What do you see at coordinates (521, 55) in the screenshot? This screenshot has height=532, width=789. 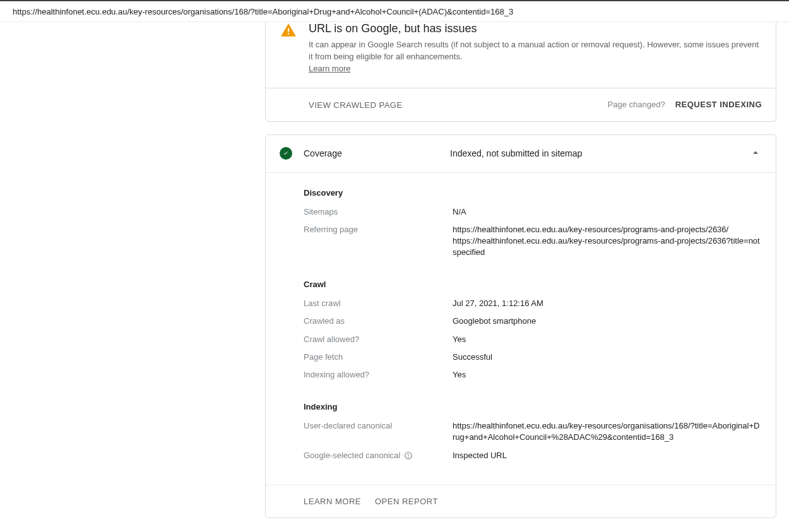 I see `status-section: URL is on Google, but has issues It can …` at bounding box center [521, 55].